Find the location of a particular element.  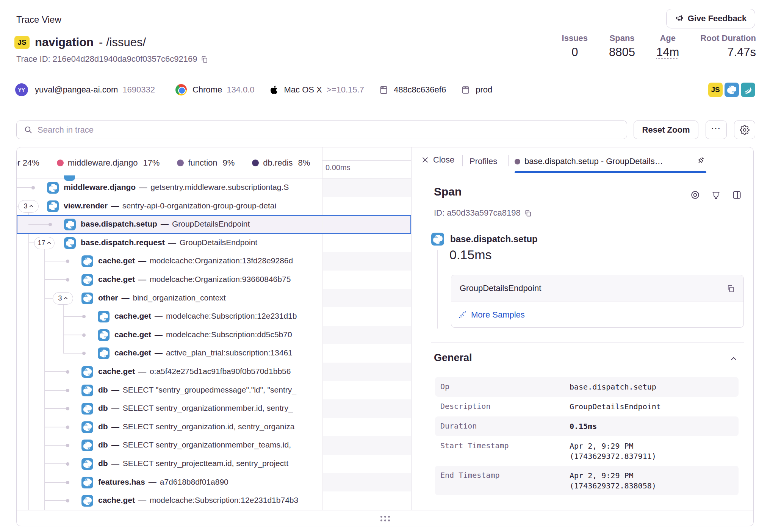

focus-icon is located at coordinates (695, 195).